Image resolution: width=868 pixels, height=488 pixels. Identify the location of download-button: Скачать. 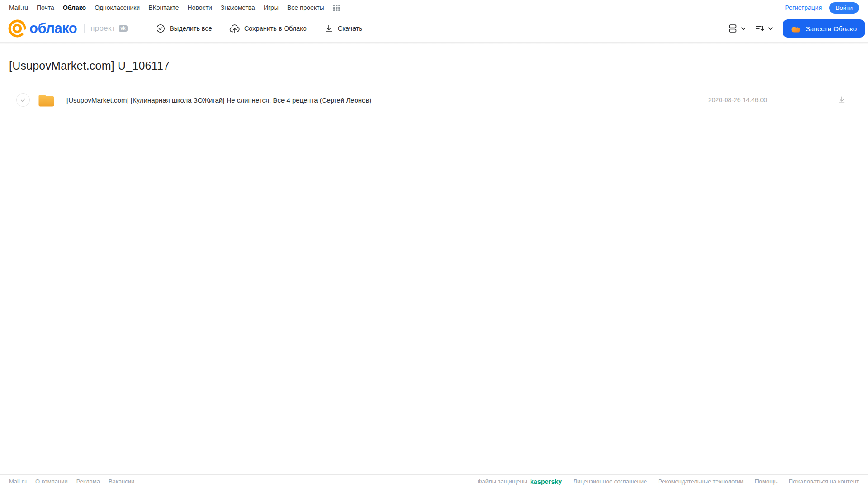
(343, 28).